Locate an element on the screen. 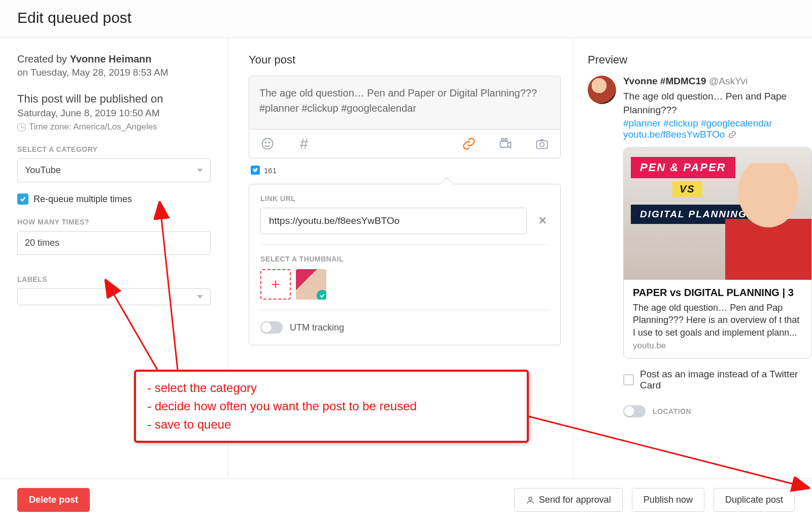  char-count: 161 is located at coordinates (270, 171).